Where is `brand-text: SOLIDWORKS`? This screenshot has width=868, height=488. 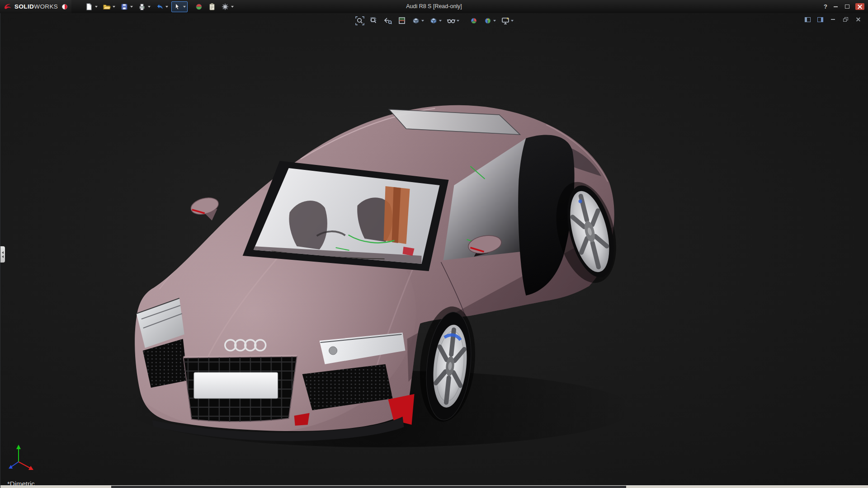 brand-text: SOLIDWORKS is located at coordinates (36, 6).